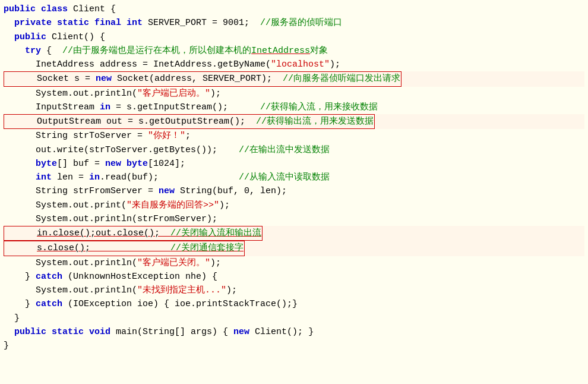 The width and height of the screenshot is (588, 384). What do you see at coordinates (294, 290) in the screenshot?
I see `code-line-21: System.out.println("未找到指定主机...");` at bounding box center [294, 290].